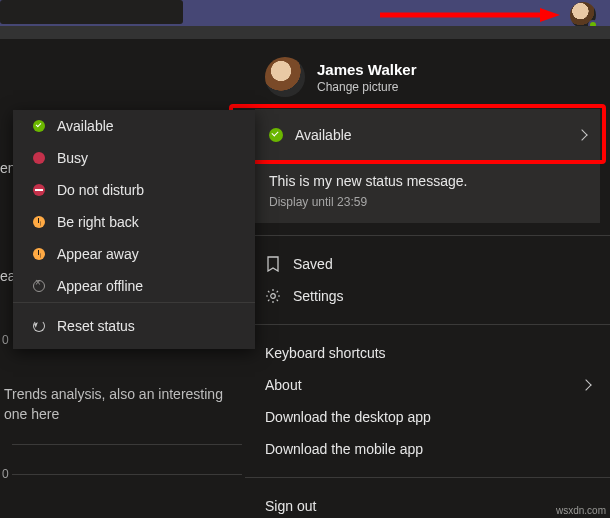 This screenshot has width=610, height=518. I want to click on status-option-label: Appear away, so click(98, 254).